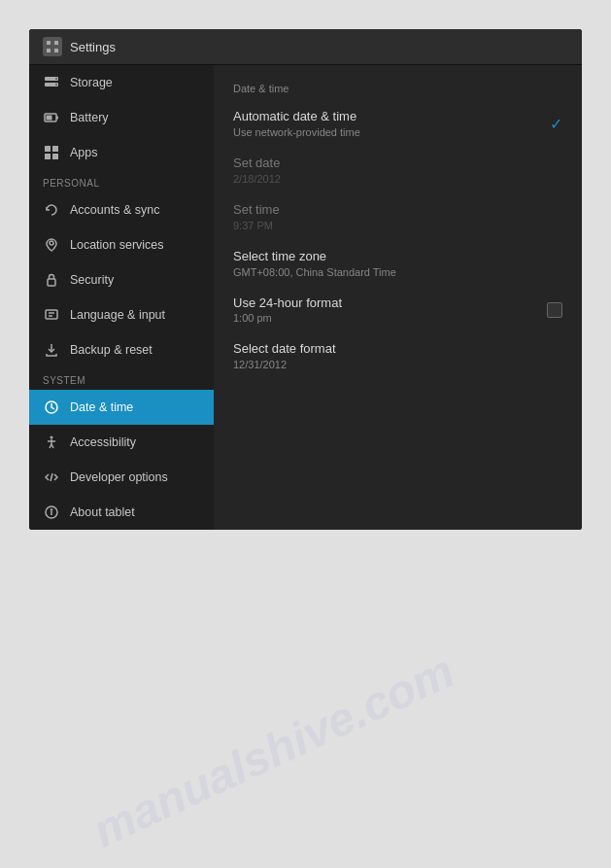 The width and height of the screenshot is (611, 868). Describe the element at coordinates (119, 477) in the screenshot. I see `sidebar-label-developer-options: Developer options` at that location.